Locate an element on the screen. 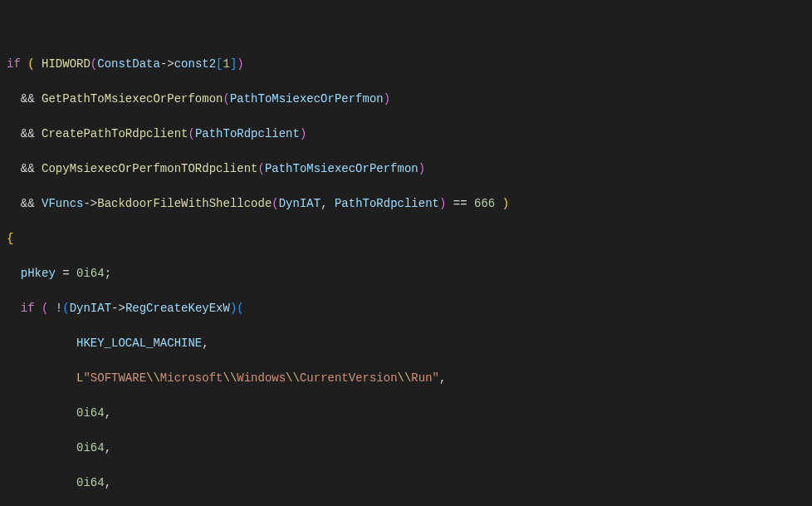  code-line: pHkey = 0i64; is located at coordinates (406, 274).